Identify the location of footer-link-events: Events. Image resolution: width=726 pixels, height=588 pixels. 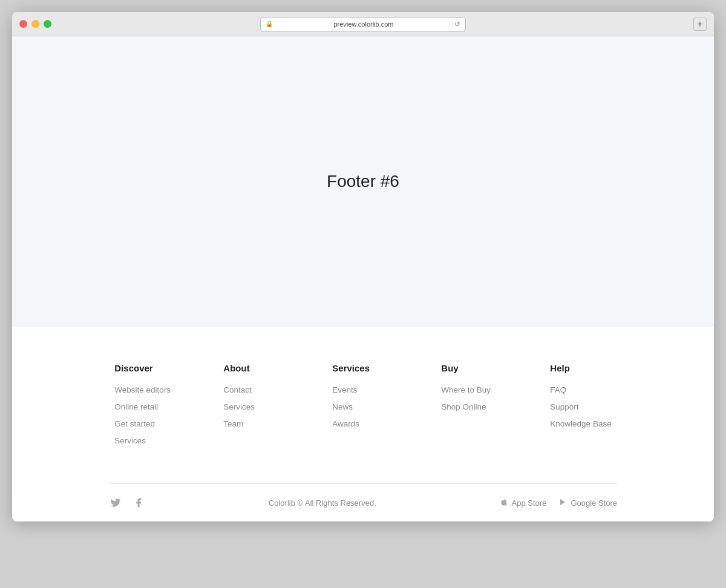
(362, 390).